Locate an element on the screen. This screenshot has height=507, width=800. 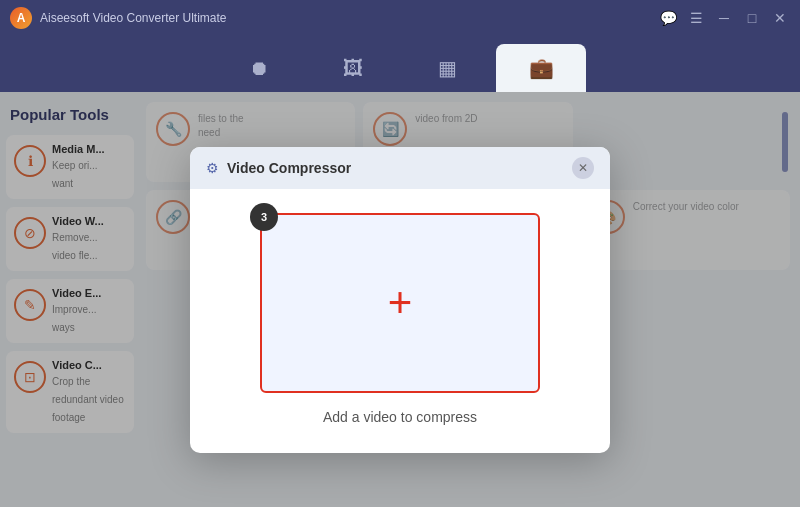
menu-icon: ☰ is located at coordinates (696, 18).